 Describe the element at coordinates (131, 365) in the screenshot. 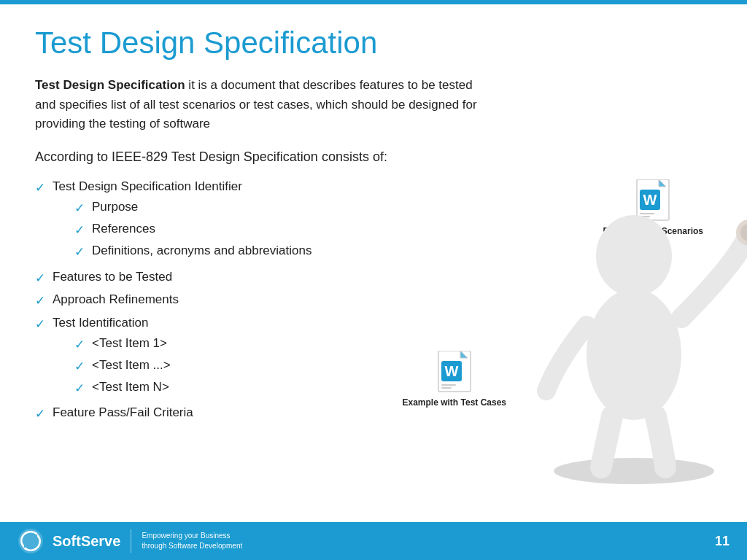

I see `sub-label-test2: <Test Item ...>` at that location.